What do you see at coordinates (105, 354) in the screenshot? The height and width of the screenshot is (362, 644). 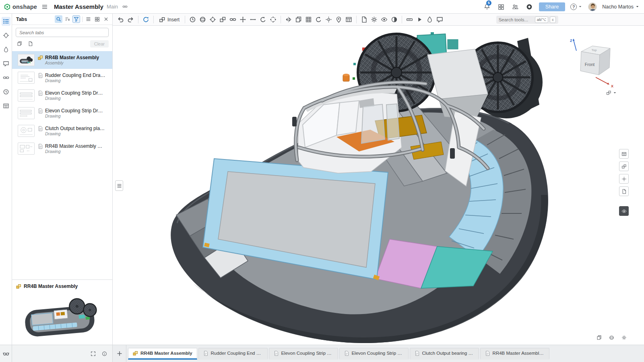 I see `info-icon` at bounding box center [105, 354].